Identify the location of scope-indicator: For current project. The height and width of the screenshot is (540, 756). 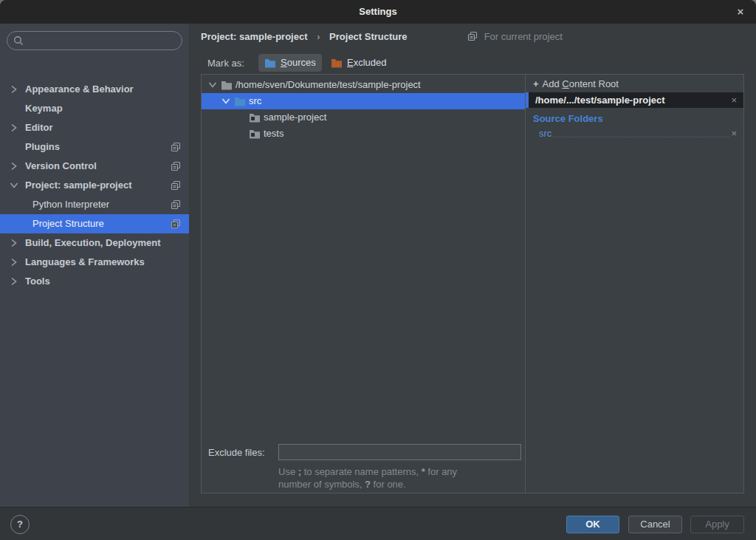
(515, 37).